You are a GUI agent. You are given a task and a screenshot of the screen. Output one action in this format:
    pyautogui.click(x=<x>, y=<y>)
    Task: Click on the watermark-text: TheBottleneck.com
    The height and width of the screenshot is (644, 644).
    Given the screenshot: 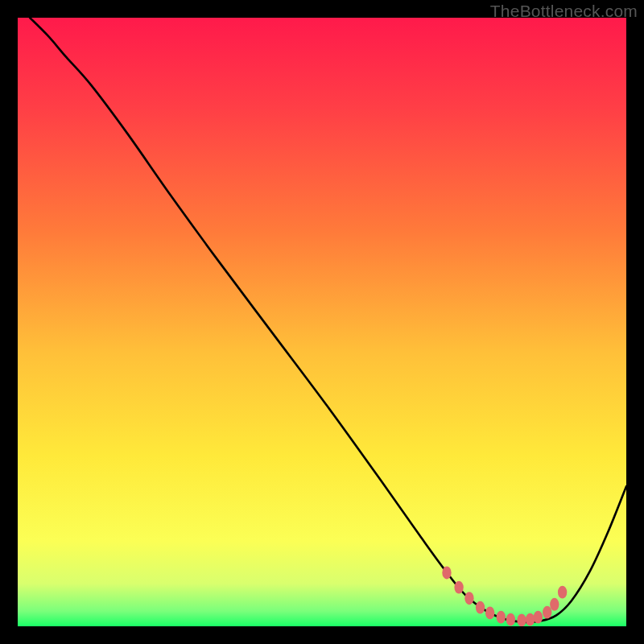 What is the action you would take?
    pyautogui.click(x=564, y=11)
    